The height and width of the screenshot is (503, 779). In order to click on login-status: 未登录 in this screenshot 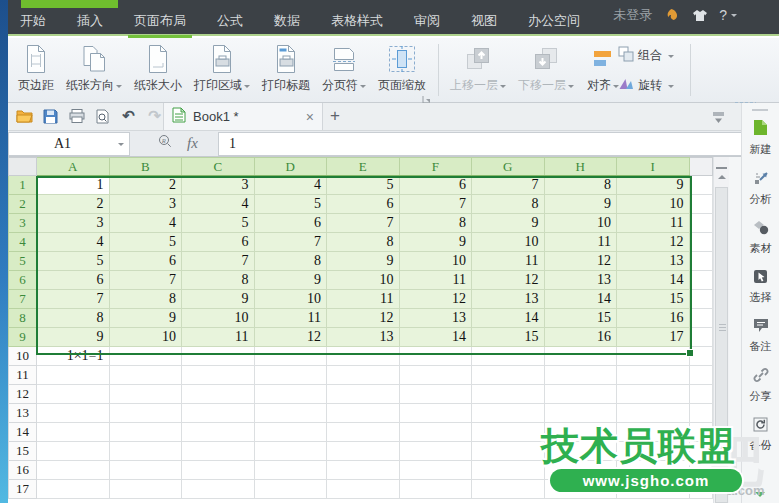, I will do `click(632, 15)`.